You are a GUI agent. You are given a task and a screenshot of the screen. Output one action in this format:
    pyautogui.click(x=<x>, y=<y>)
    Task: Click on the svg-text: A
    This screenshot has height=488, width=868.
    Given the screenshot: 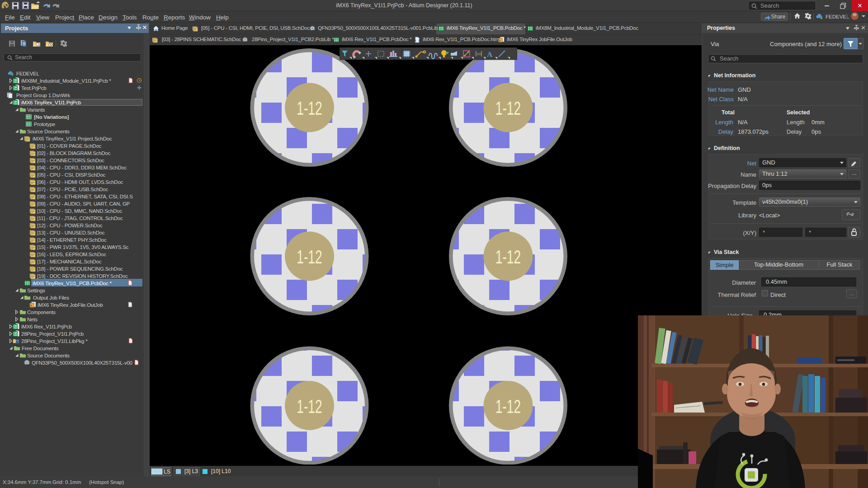 What is the action you would take?
    pyautogui.click(x=490, y=54)
    